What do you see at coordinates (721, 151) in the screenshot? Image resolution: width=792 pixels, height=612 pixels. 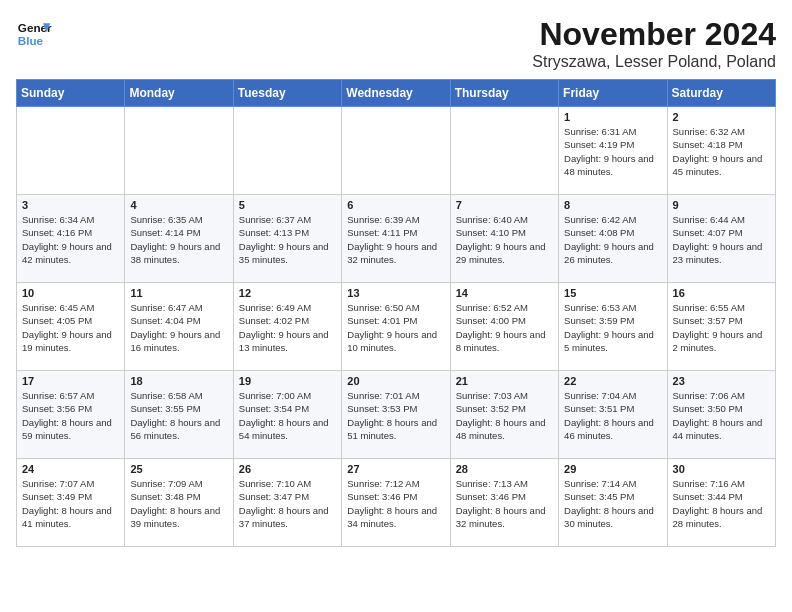 I see `calendar-cell: 2Sunrise: 6:32 AM Sunset: 4:18 PM Daylig…` at bounding box center [721, 151].